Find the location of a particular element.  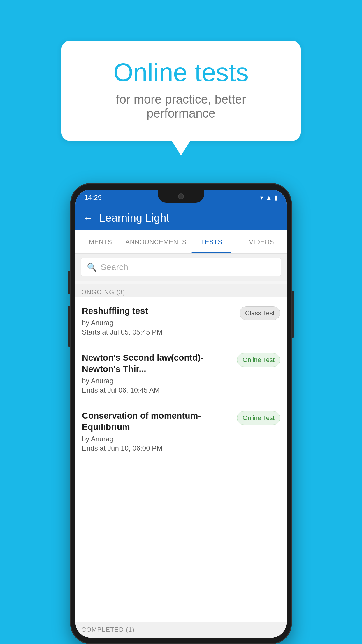

test-name-newtons: Newton's Second law(contd)-Newton's Thir… is located at coordinates (158, 363).